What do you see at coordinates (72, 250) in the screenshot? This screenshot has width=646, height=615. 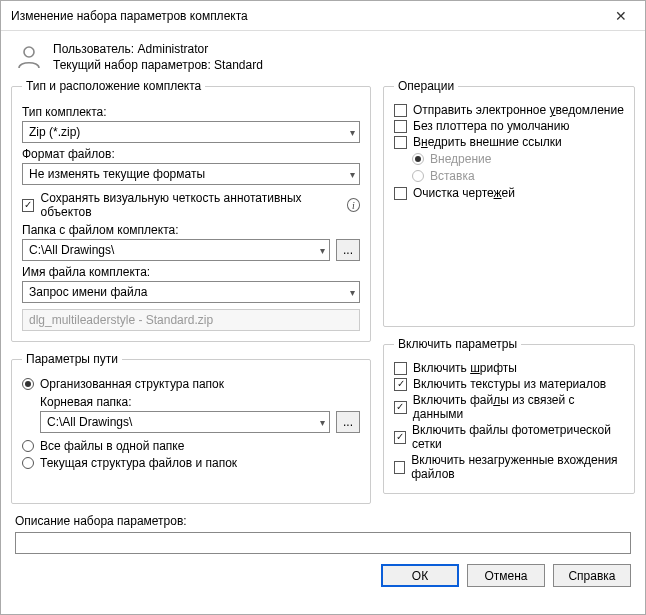 I see `combo-package-folder-value: C:\All Drawings\` at bounding box center [72, 250].